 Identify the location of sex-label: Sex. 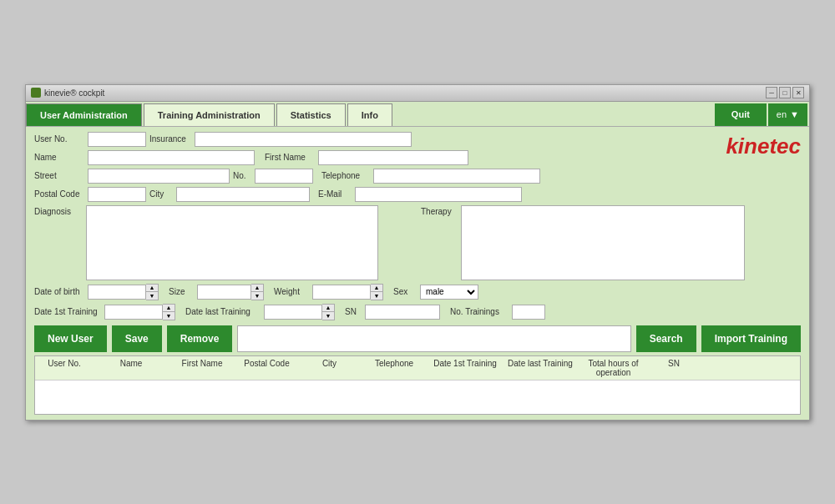
(405, 292).